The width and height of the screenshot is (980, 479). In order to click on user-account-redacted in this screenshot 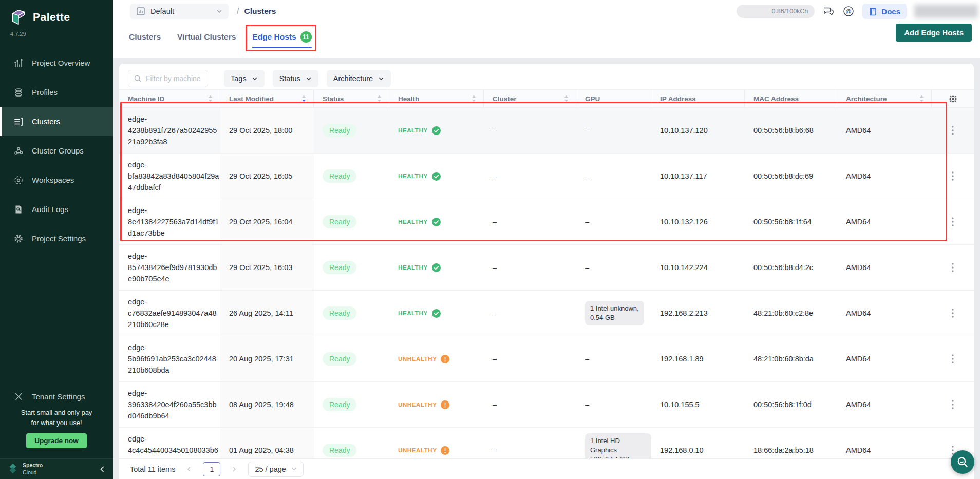, I will do `click(946, 11)`.